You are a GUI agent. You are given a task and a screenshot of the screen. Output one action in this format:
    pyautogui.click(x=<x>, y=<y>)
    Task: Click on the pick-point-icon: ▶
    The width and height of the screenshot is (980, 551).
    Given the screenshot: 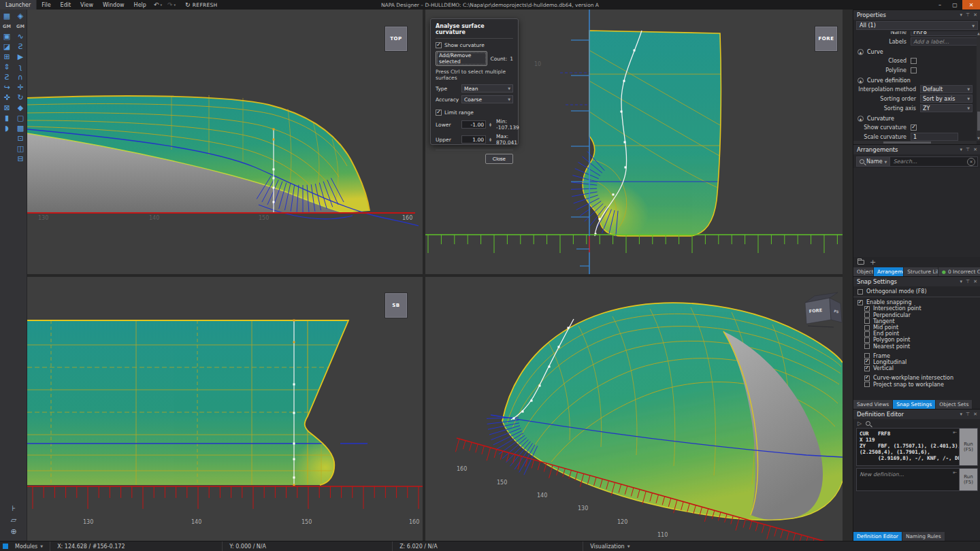 What is the action you would take?
    pyautogui.click(x=20, y=57)
    